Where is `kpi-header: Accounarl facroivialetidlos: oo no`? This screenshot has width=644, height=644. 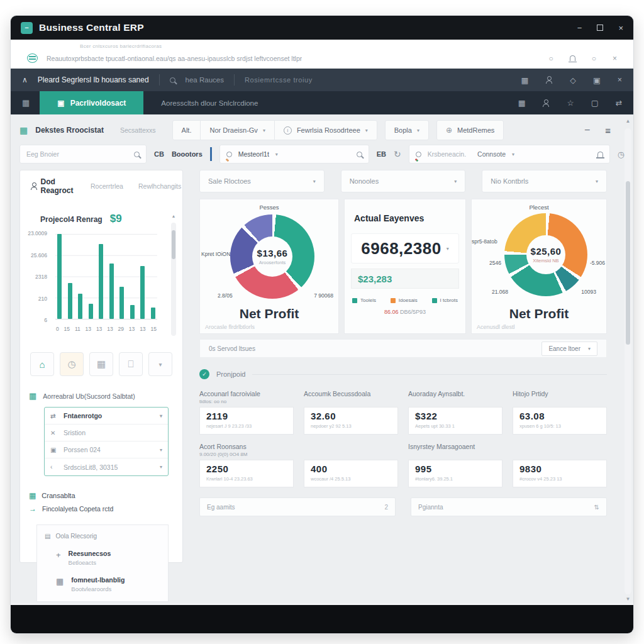
kpi-header: Accounarl facroivialetidlos: oo no is located at coordinates (247, 397).